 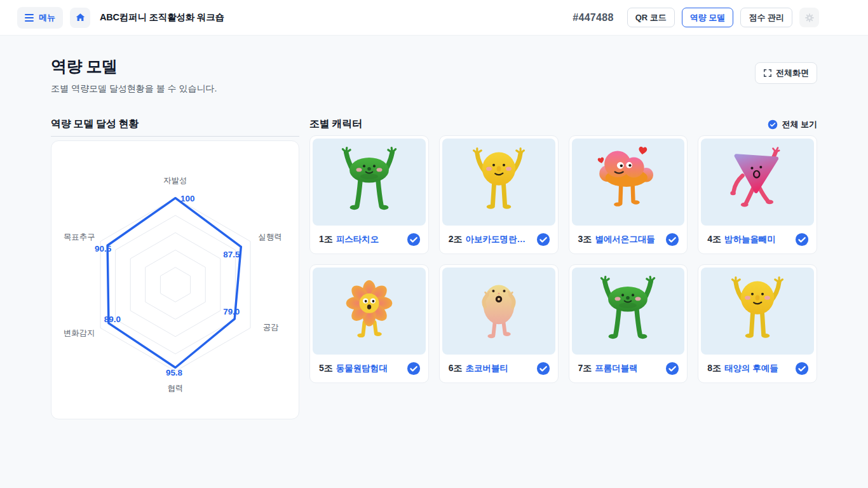 What do you see at coordinates (714, 240) in the screenshot?
I see `team-number: 4조` at bounding box center [714, 240].